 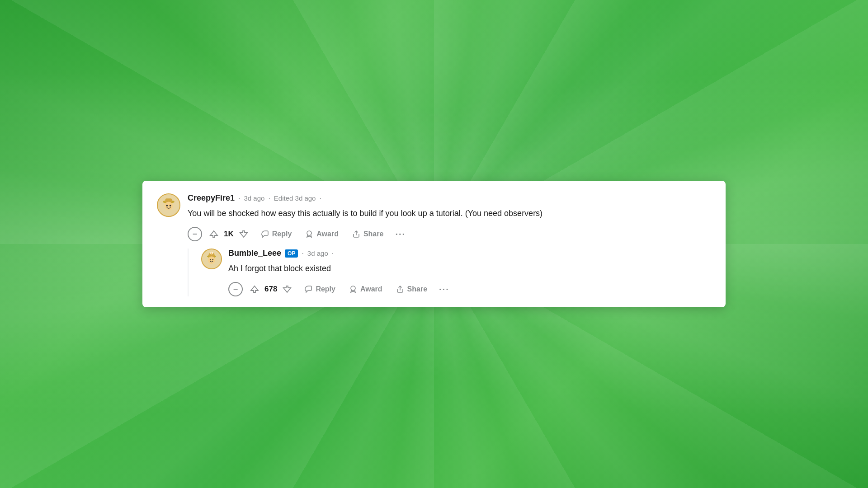 What do you see at coordinates (320, 289) in the screenshot?
I see `reply-reply-button: Reply` at bounding box center [320, 289].